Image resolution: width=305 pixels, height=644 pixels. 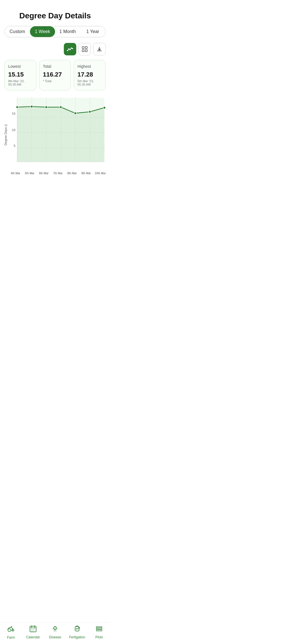 I want to click on stats-row: Lowest 15.15 8th Mar '23, 05:30 AM Total…, so click(x=55, y=77).